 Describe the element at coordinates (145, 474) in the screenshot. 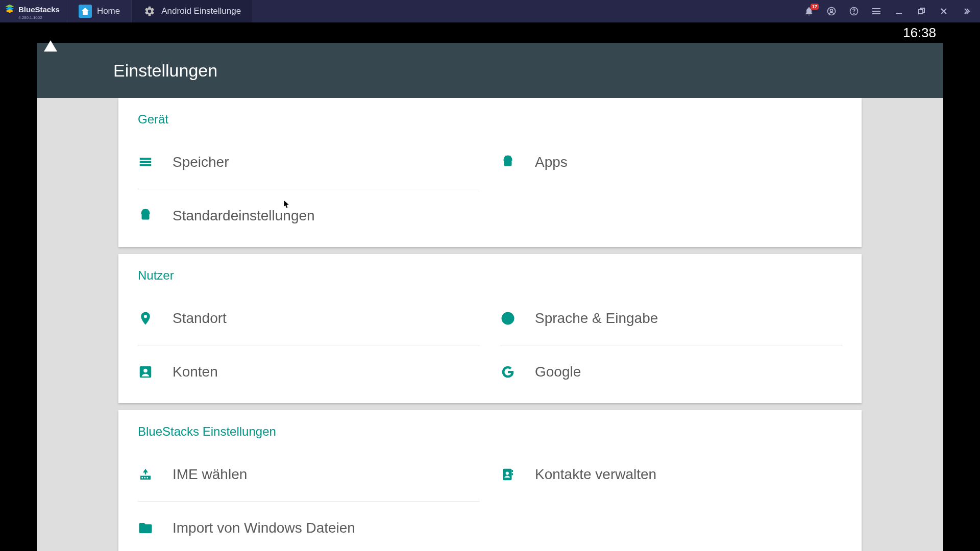

I see `keyboard-icon` at that location.